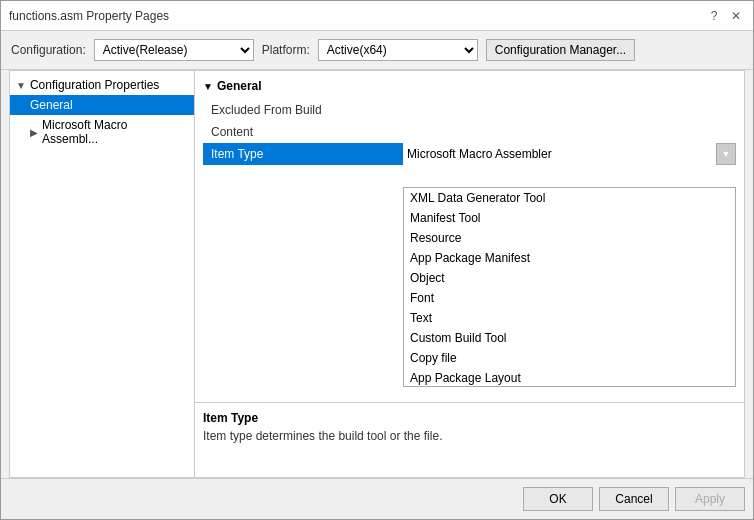 The image size is (754, 520). I want to click on prop-label-item-type: Item Type, so click(303, 154).